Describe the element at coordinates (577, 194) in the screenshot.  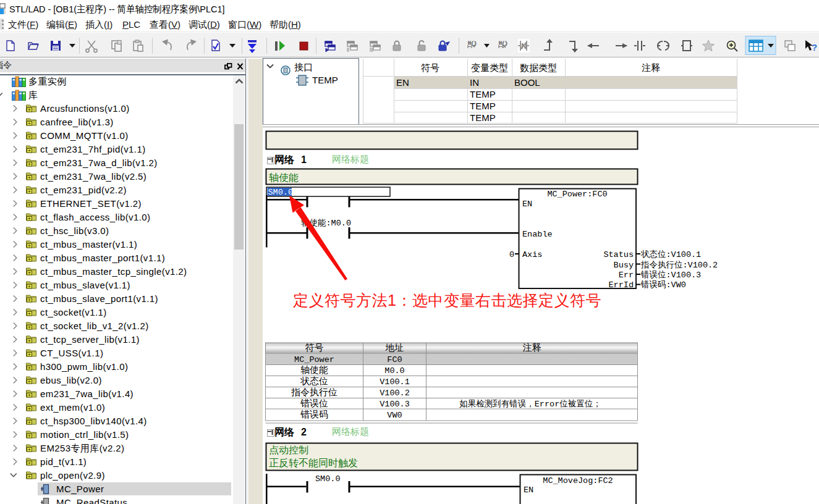
I see `svg-text: MC_Power:FC0` at that location.